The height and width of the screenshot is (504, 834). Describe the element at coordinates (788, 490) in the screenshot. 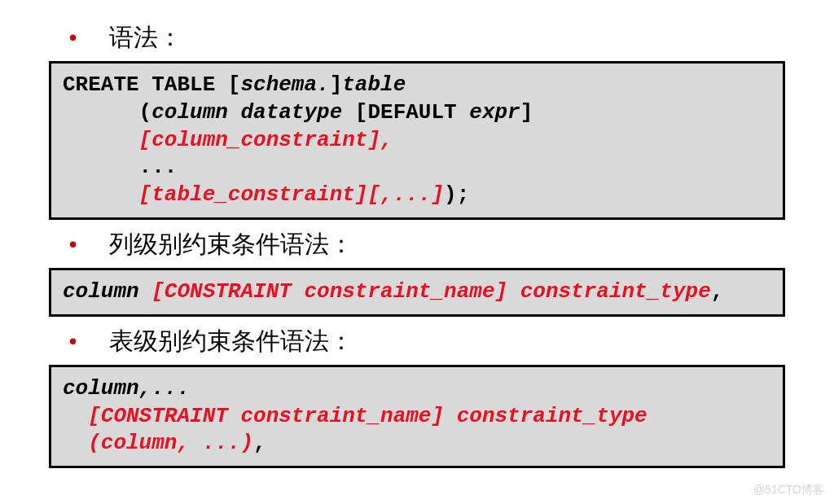

I see `watermark: @51CTO博客` at that location.